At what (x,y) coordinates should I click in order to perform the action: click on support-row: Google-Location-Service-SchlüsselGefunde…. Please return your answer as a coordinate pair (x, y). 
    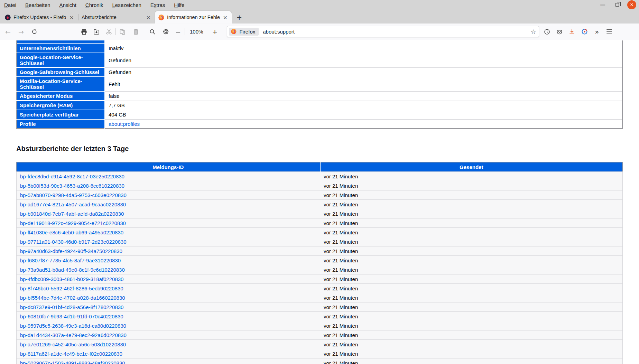
    Looking at the image, I should click on (320, 60).